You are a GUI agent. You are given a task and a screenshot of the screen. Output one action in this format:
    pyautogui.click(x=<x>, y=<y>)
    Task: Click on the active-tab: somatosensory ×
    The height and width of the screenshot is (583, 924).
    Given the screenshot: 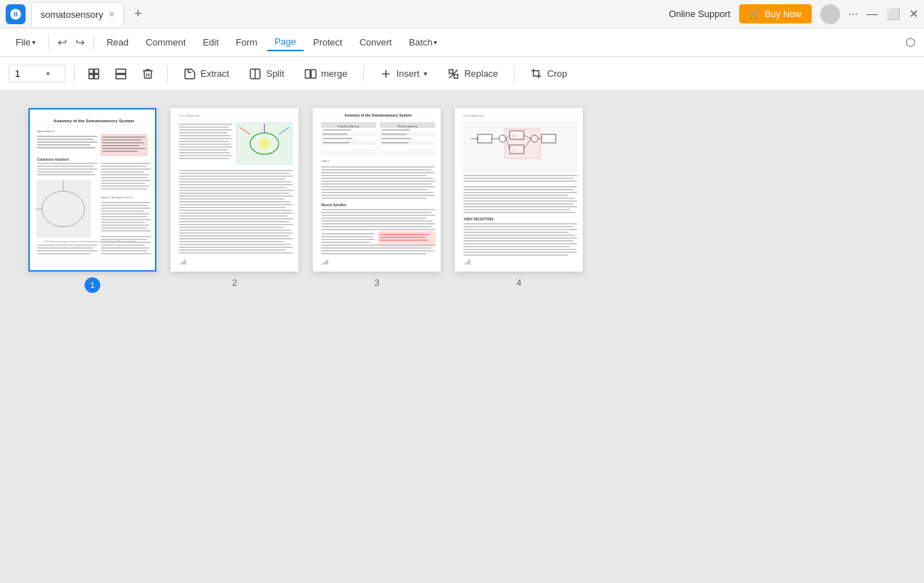 What is the action you would take?
    pyautogui.click(x=77, y=14)
    